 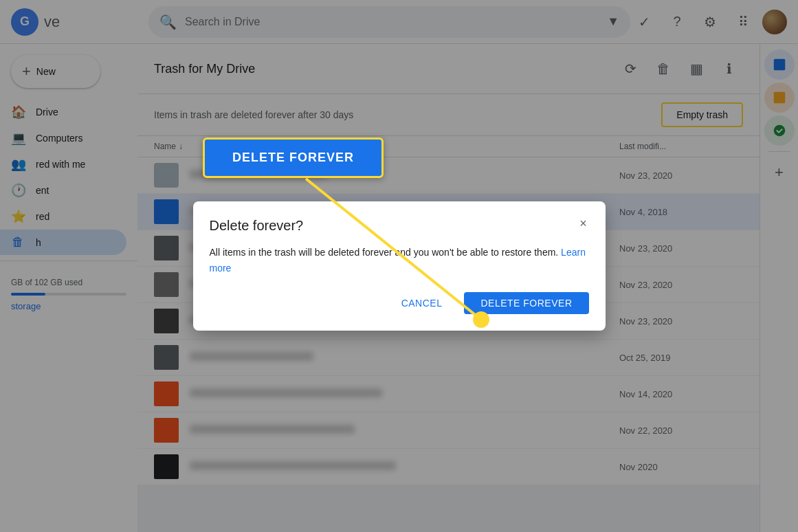 What do you see at coordinates (422, 303) in the screenshot?
I see `cancel-button: CANCEL` at bounding box center [422, 303].